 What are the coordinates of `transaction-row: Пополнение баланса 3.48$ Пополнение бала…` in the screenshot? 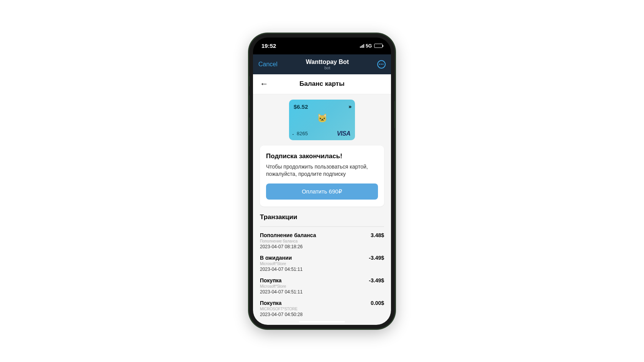 It's located at (322, 241).